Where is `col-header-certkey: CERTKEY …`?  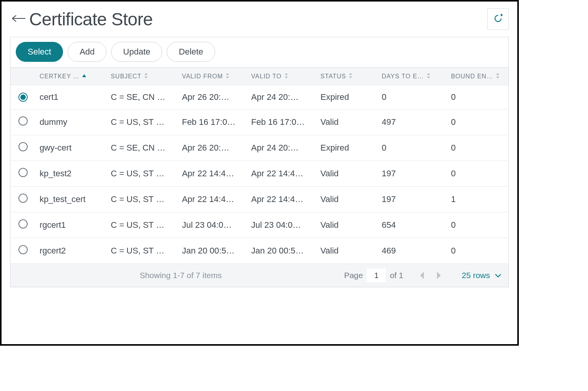
col-header-certkey: CERTKEY … is located at coordinates (71, 77).